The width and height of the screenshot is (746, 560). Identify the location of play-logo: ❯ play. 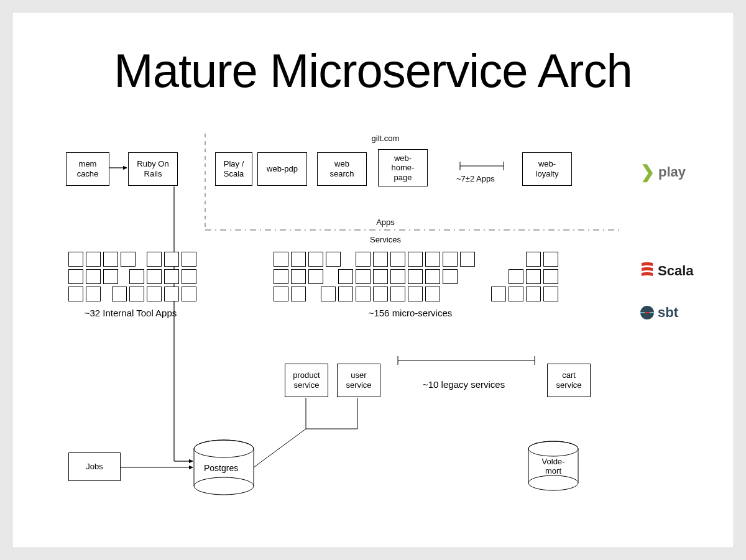
(663, 172).